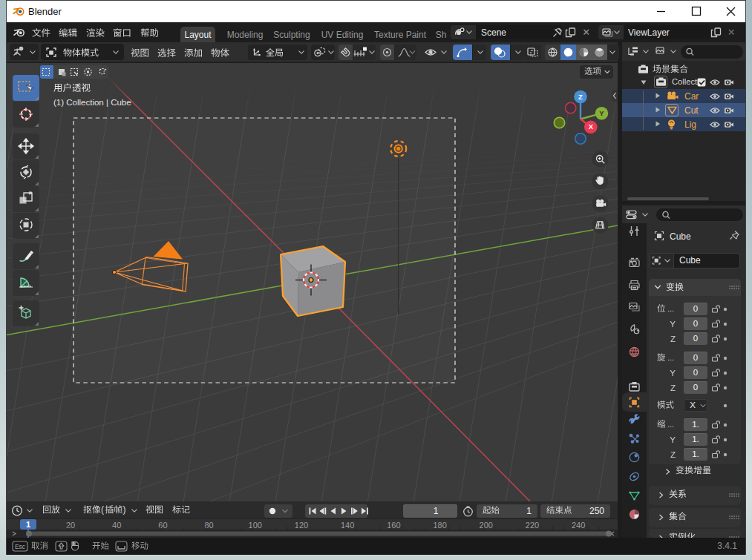 The width and height of the screenshot is (752, 560). What do you see at coordinates (591, 126) in the screenshot?
I see `svg-text: X` at bounding box center [591, 126].